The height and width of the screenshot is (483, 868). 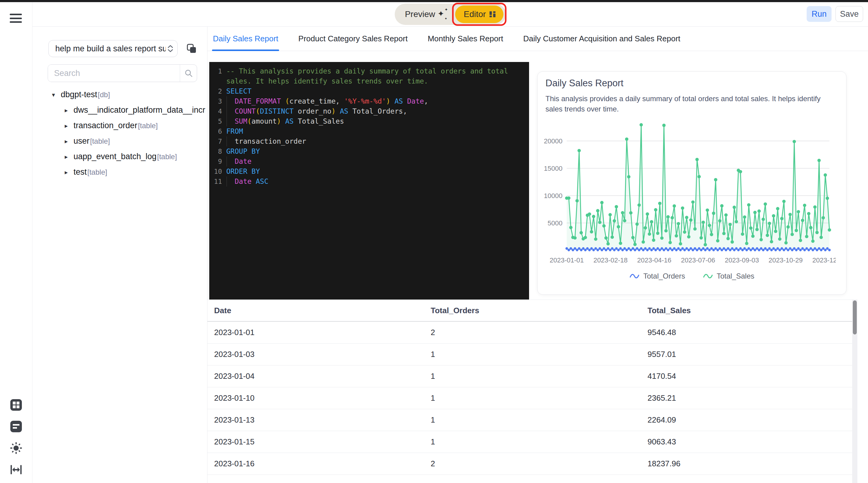 What do you see at coordinates (369, 172) in the screenshot?
I see `code-line: 10ORDER BY` at bounding box center [369, 172].